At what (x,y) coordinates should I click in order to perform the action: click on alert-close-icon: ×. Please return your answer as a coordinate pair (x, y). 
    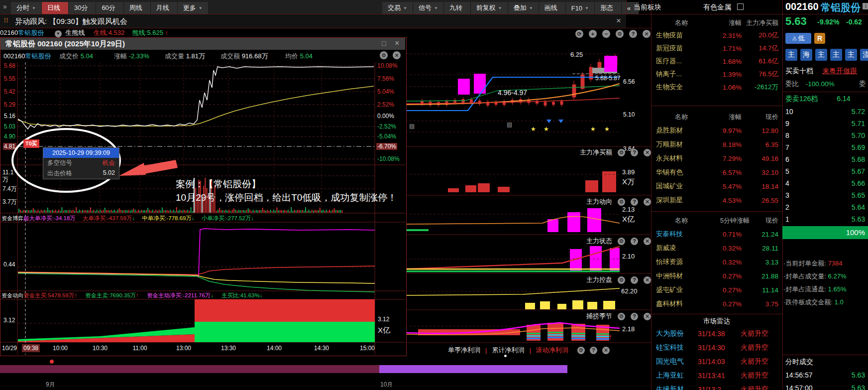
    Looking at the image, I should click on (619, 21).